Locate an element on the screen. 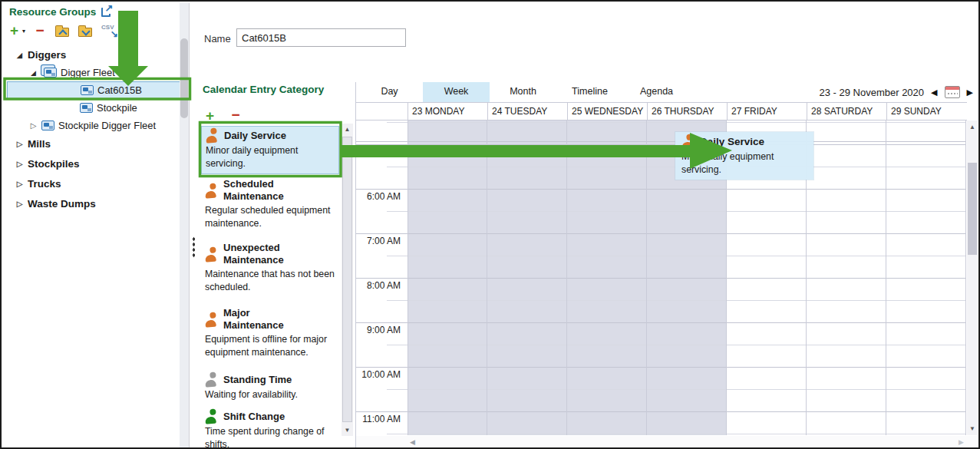 This screenshot has height=449, width=980. time-label: 10:00 AM is located at coordinates (378, 375).